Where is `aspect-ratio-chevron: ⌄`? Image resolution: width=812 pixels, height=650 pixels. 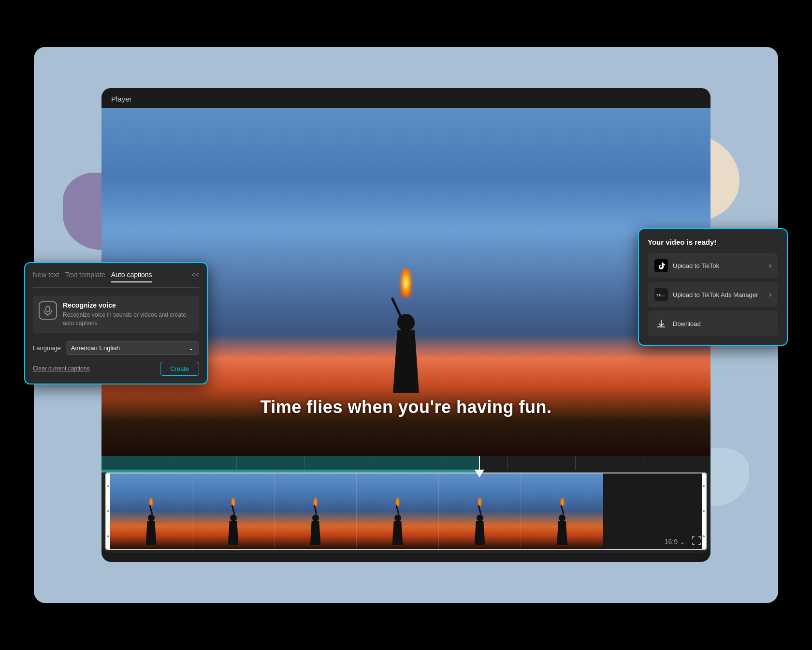 aspect-ratio-chevron: ⌄ is located at coordinates (682, 542).